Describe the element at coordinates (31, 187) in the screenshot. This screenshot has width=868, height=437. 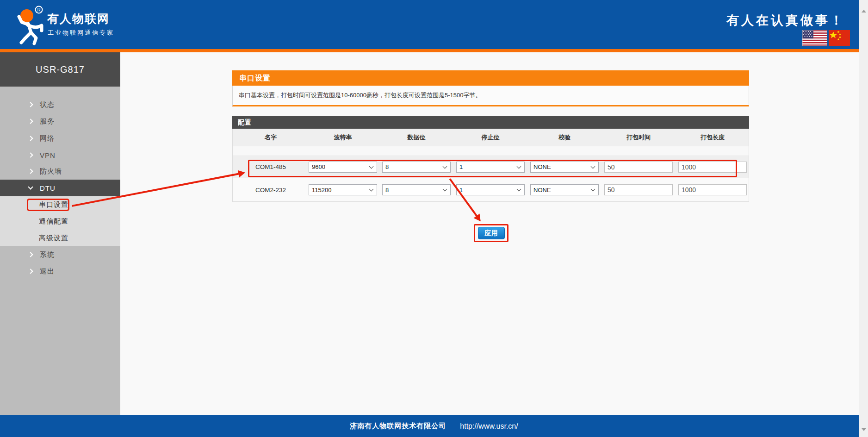
I see `chevron-down-icon` at that location.